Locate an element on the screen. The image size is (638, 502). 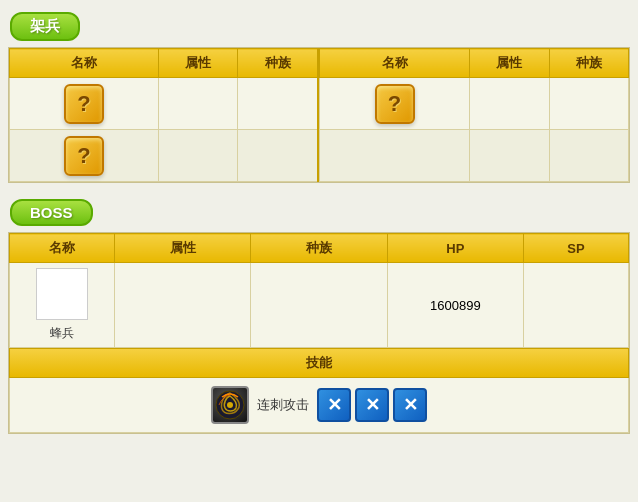
boss-row1-race is located at coordinates (319, 306).